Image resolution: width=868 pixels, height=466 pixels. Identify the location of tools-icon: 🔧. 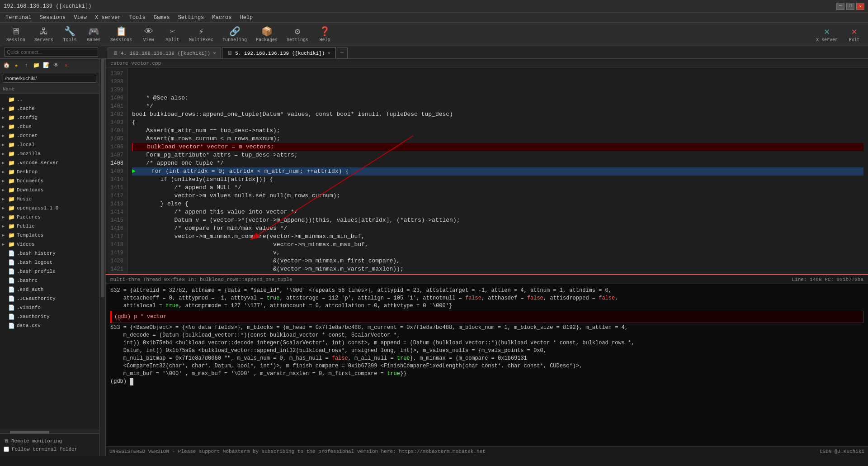
(70, 32).